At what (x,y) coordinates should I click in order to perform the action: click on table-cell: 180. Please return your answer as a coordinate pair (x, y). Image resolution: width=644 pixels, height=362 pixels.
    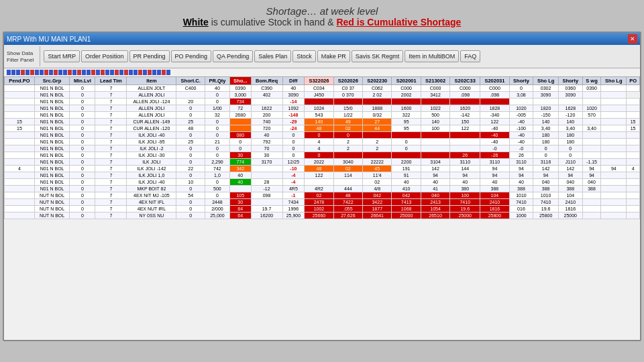
    Looking at the image, I should click on (546, 135).